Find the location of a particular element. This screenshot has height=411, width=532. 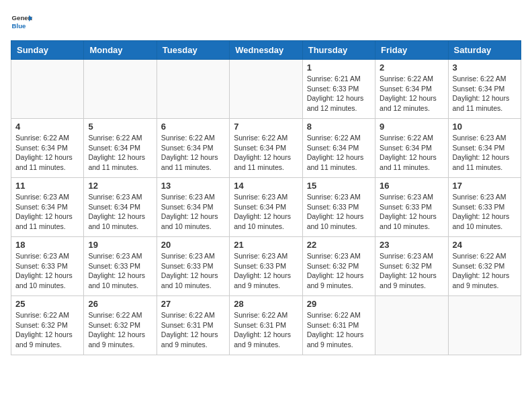

day-number: 5 is located at coordinates (120, 126).